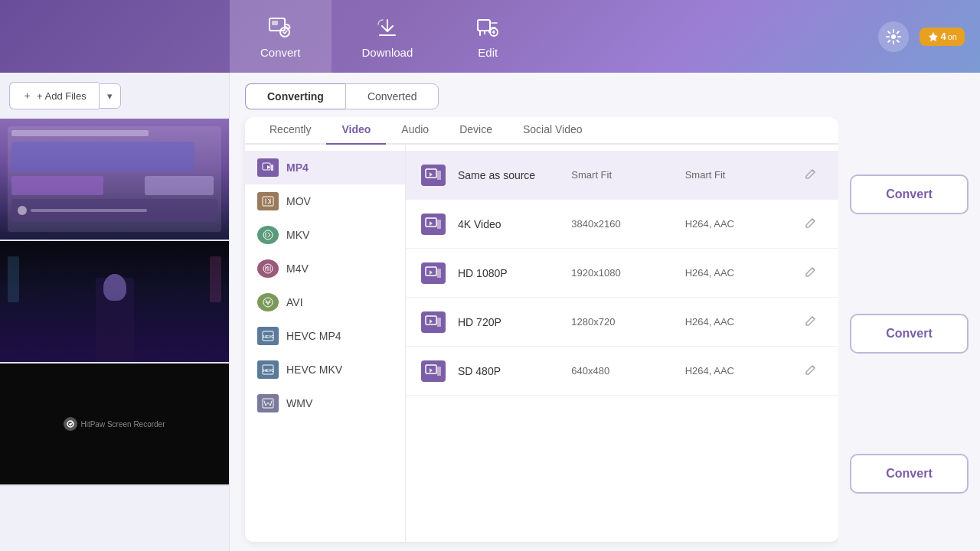 The height and width of the screenshot is (551, 980). What do you see at coordinates (622, 224) in the screenshot?
I see `quality-row-4k: 4K Video 3840x2160 H264, AAC` at bounding box center [622, 224].